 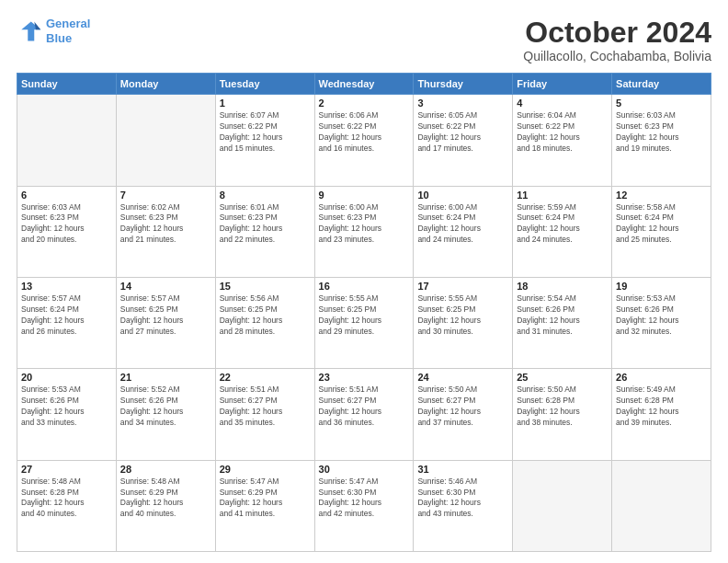 What do you see at coordinates (67, 322) in the screenshot?
I see `table-row: 13Sunrise: 5:57 AM Sunset: 6:24 PM Dayli…` at bounding box center [67, 322].